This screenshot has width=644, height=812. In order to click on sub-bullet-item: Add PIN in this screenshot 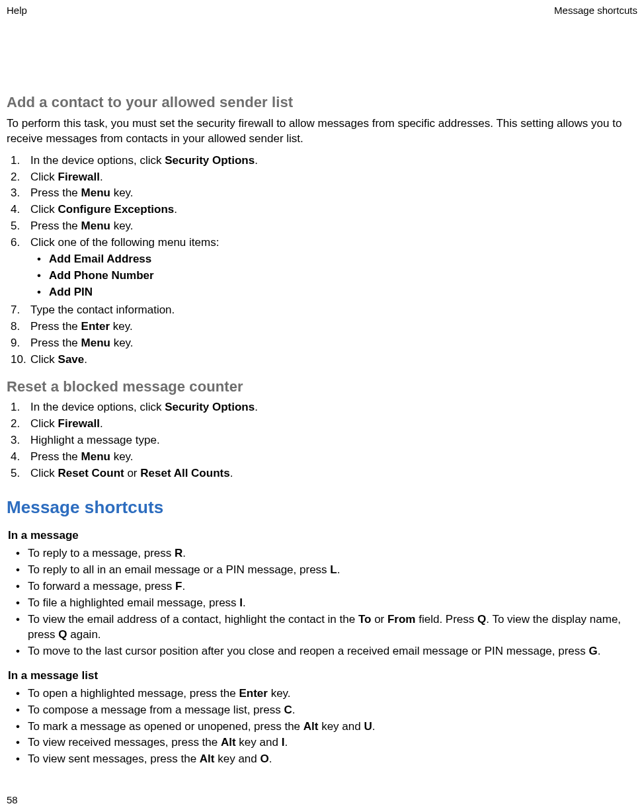, I will do `click(342, 292)`.